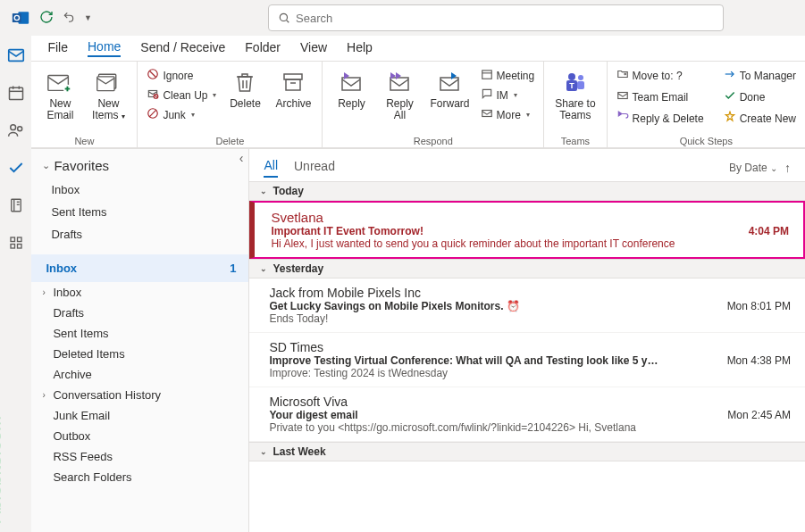 The height and width of the screenshot is (532, 805). What do you see at coordinates (527, 269) in the screenshot?
I see `date-group-yesterday: ⌄Yesterday` at bounding box center [527, 269].